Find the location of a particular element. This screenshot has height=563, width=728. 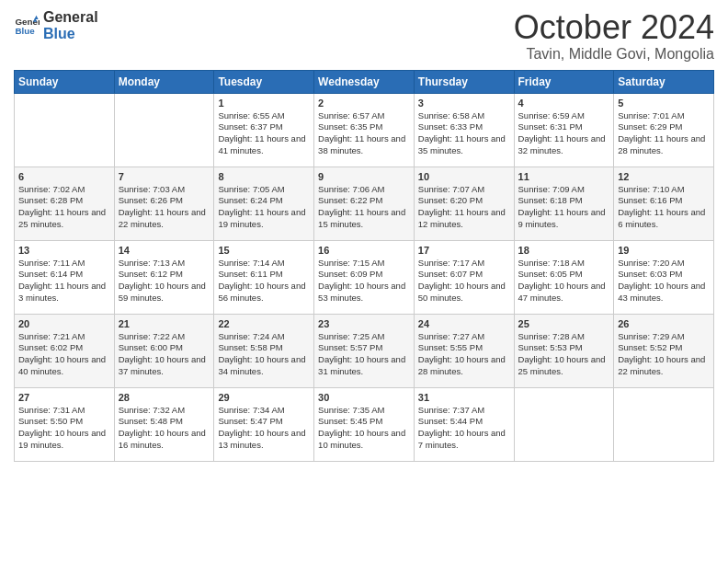

day-info: Sunrise: 7:05 AMSunset: 6:24 PMDaylight:… is located at coordinates (264, 208).